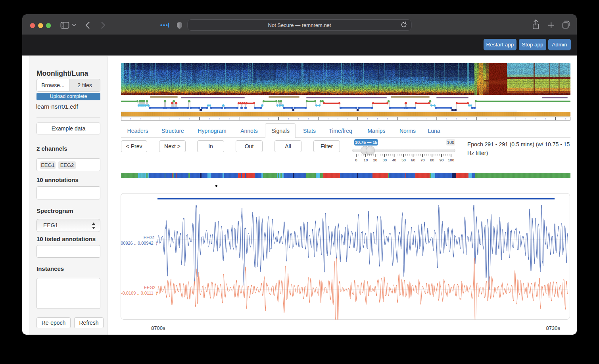 The height and width of the screenshot is (364, 599). Describe the element at coordinates (442, 160) in the screenshot. I see `svg-text: 90` at that location.